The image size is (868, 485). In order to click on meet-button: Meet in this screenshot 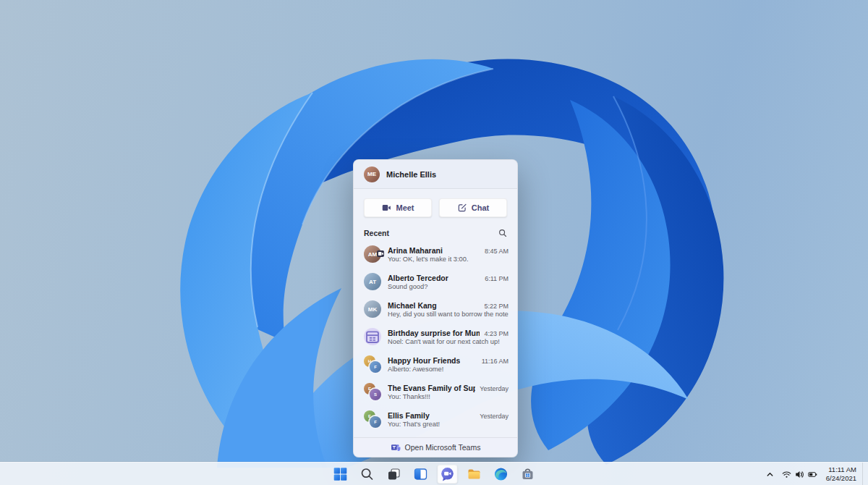, I will do `click(398, 208)`.